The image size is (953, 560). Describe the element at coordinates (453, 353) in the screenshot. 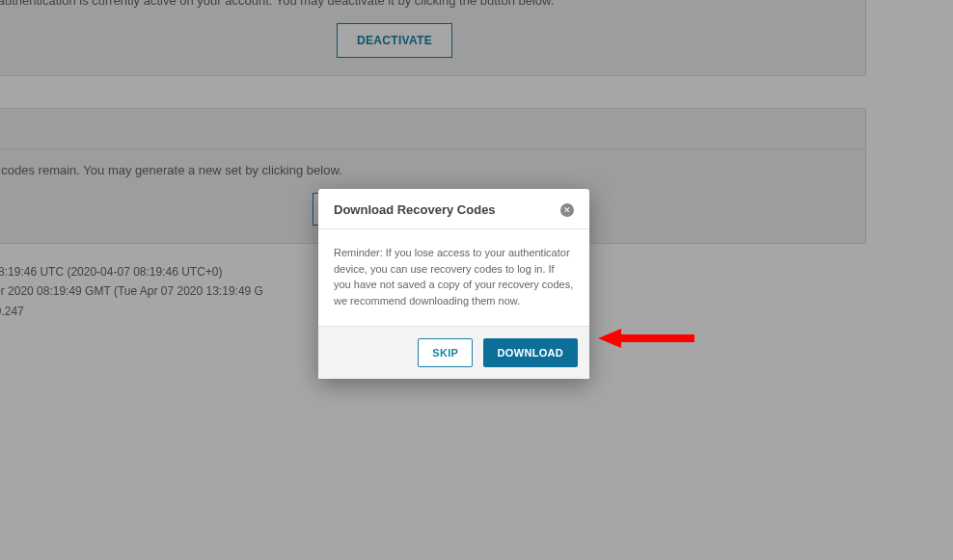

I see `modal-footer: SKIP DOWNLOAD` at that location.